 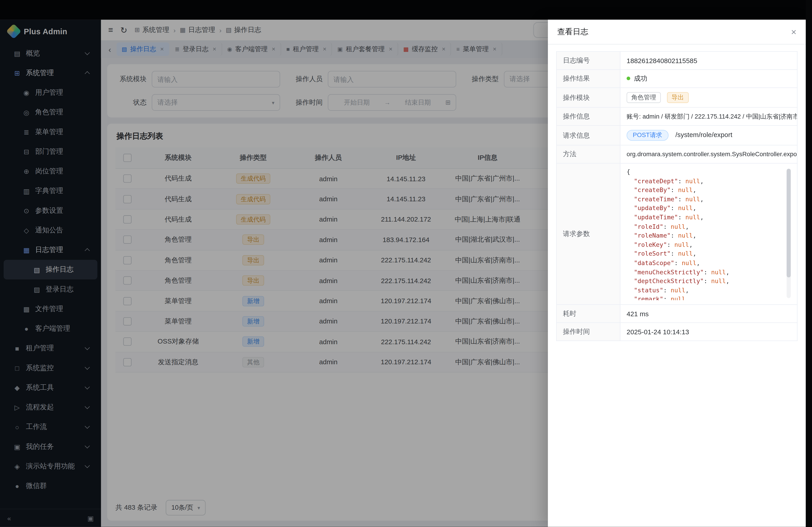 What do you see at coordinates (677, 78) in the screenshot?
I see `detail-row-result: 操作结果 成功` at bounding box center [677, 78].